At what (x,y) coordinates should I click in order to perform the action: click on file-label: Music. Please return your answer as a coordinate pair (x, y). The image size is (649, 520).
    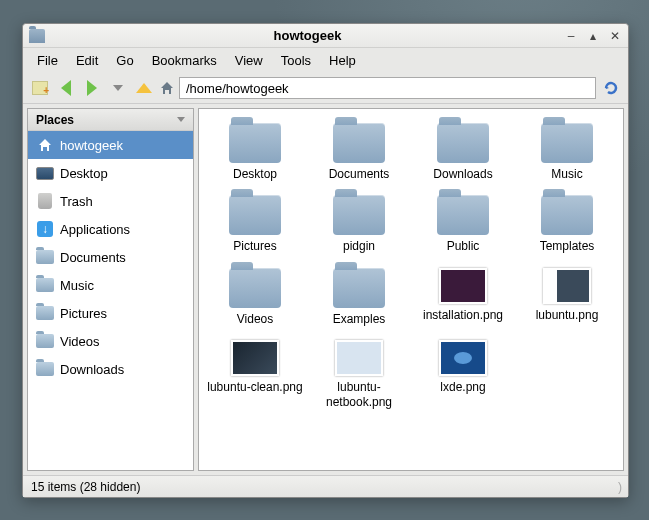
    Looking at the image, I should click on (566, 174).